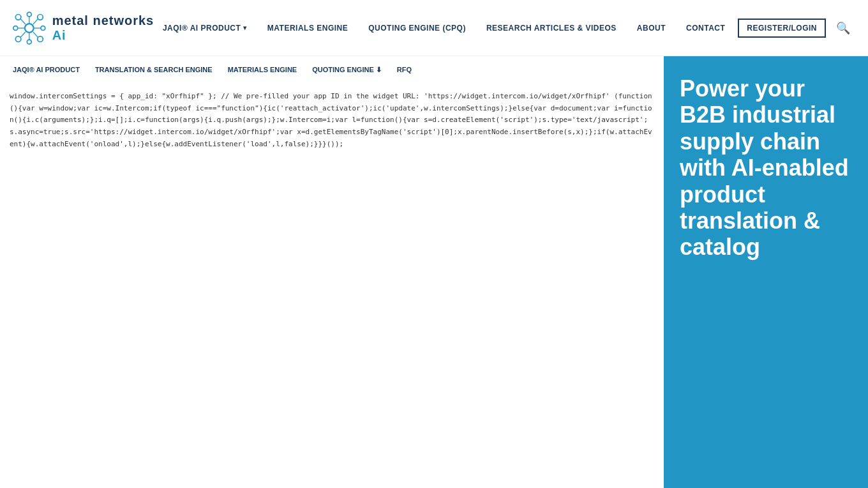  I want to click on nav-item-materials: MATERIALS ENGINE, so click(308, 28).